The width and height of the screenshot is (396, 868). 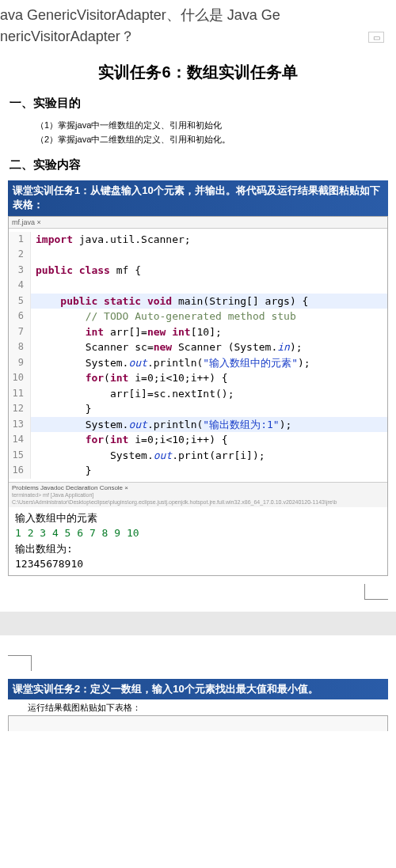 I want to click on divider-band, so click(x=198, y=624).